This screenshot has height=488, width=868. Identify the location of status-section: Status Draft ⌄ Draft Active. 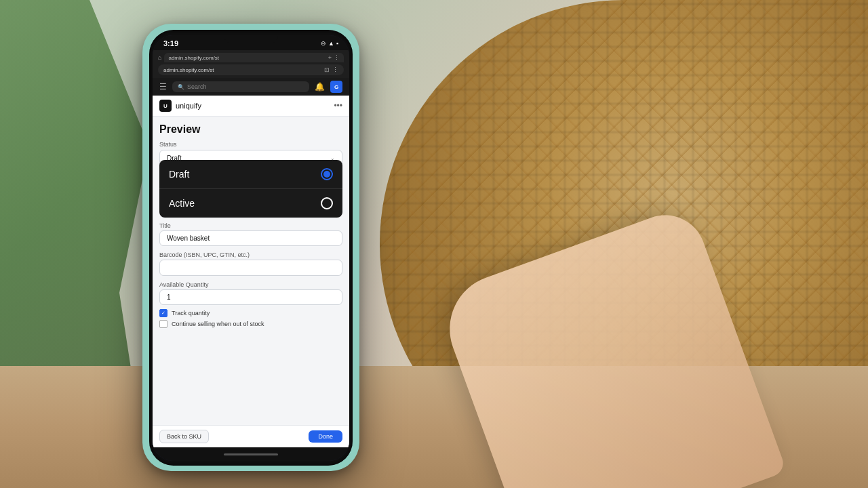
(251, 154).